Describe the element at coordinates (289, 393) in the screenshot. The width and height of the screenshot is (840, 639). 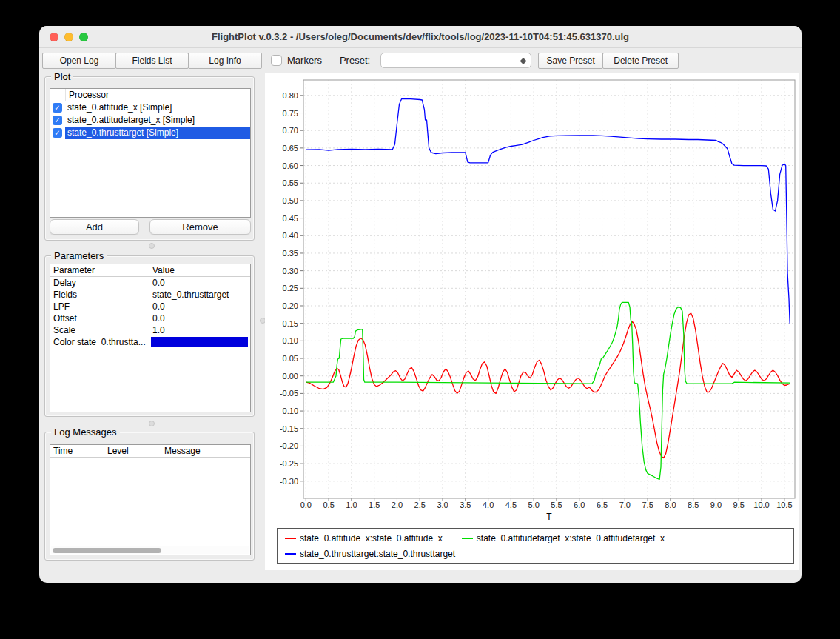
I see `y-tick-label: -0.05` at that location.